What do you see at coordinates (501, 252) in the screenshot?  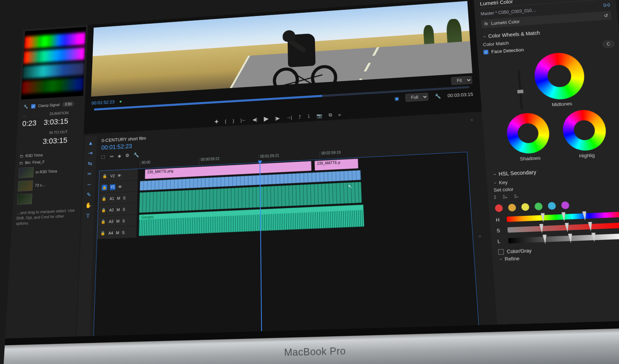 I see `colorgray-checkbox` at bounding box center [501, 252].